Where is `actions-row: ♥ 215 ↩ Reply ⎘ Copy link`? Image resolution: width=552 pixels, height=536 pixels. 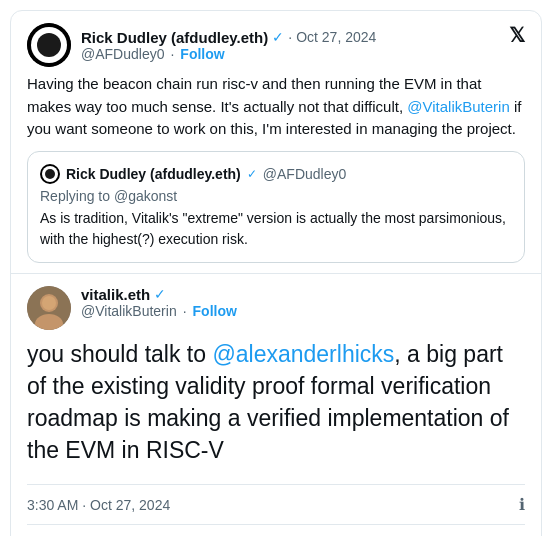
actions-row: ♥ 215 ↩ Reply ⎘ Copy link is located at coordinates (276, 530).